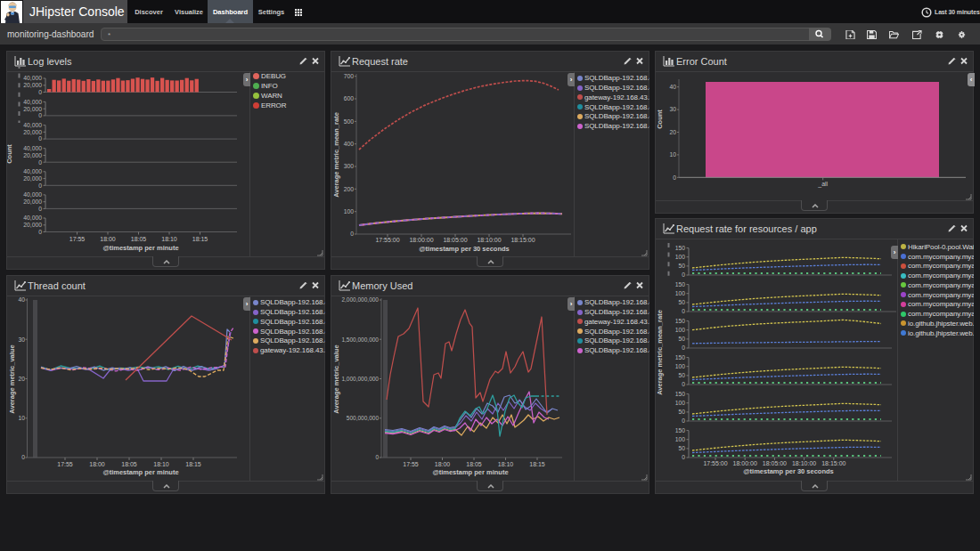 The height and width of the screenshot is (551, 980). What do you see at coordinates (360, 299) in the screenshot?
I see `svg-text: 2,000,000,000` at bounding box center [360, 299].